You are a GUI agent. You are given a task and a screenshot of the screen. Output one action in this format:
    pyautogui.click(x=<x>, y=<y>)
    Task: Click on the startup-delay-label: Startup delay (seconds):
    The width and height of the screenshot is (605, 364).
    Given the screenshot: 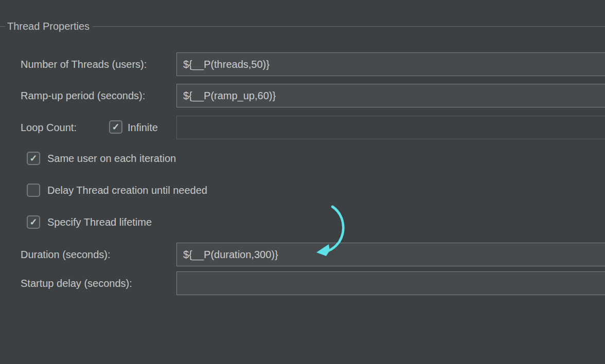 What is the action you would take?
    pyautogui.click(x=76, y=283)
    